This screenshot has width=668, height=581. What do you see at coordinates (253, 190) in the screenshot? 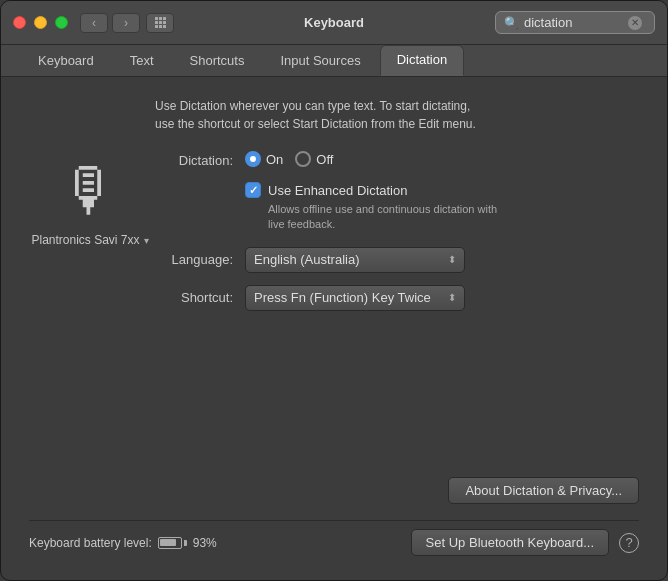
I see `enhanced-checkbox: ✓` at bounding box center [253, 190].